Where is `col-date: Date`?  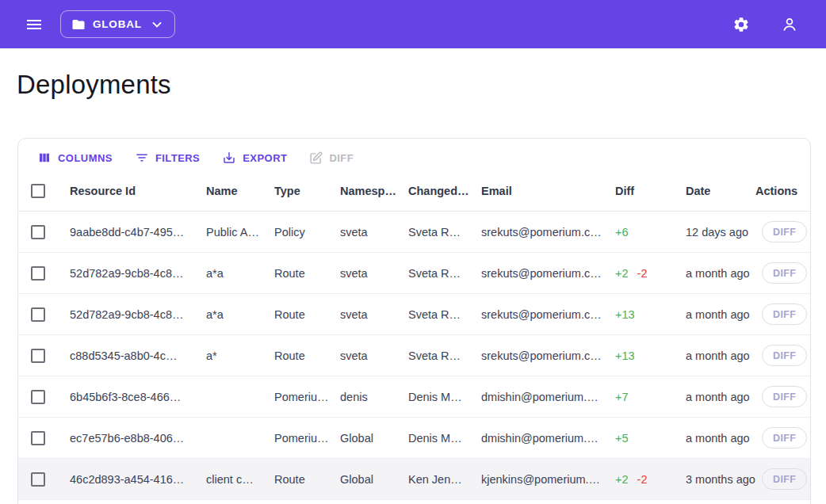
col-date: Date is located at coordinates (721, 192).